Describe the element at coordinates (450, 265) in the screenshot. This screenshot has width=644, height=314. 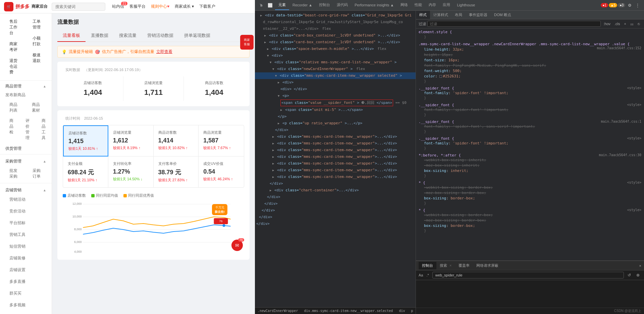
I see `console-tab-search-close: ×` at that location.